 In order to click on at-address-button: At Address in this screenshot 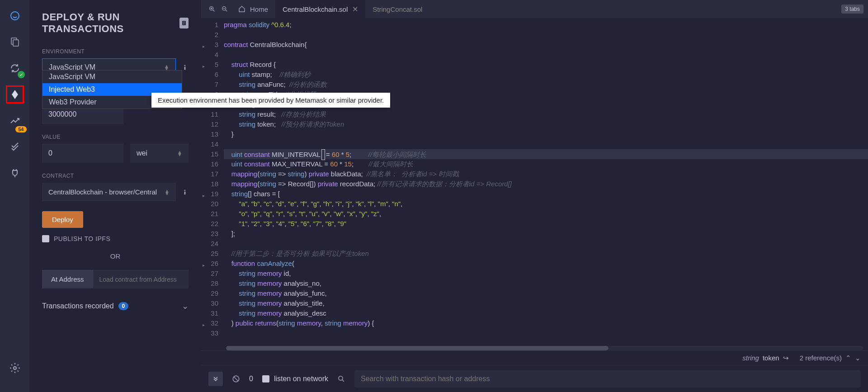, I will do `click(68, 279)`.